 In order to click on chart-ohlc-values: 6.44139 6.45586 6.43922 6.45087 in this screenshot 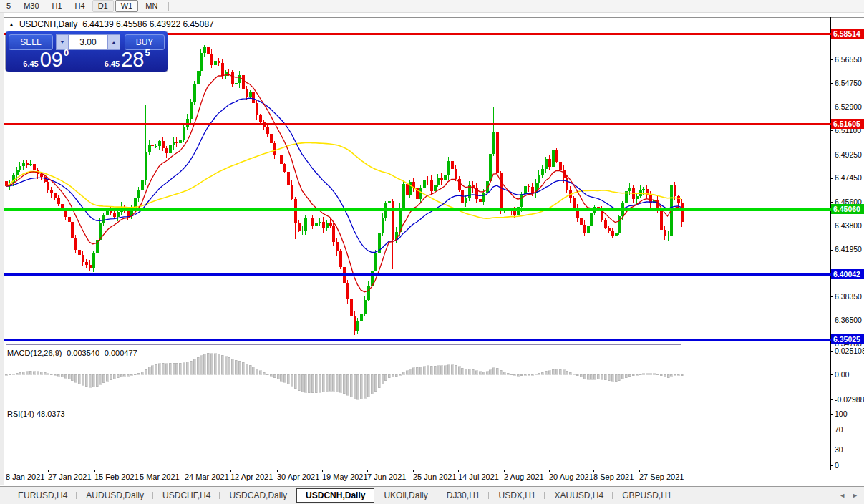, I will do `click(148, 24)`.